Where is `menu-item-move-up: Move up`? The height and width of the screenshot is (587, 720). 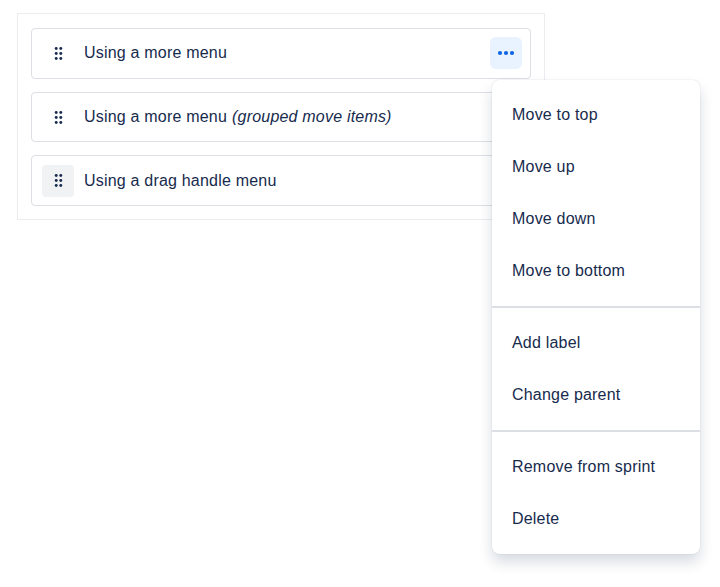 menu-item-move-up: Move up is located at coordinates (596, 167).